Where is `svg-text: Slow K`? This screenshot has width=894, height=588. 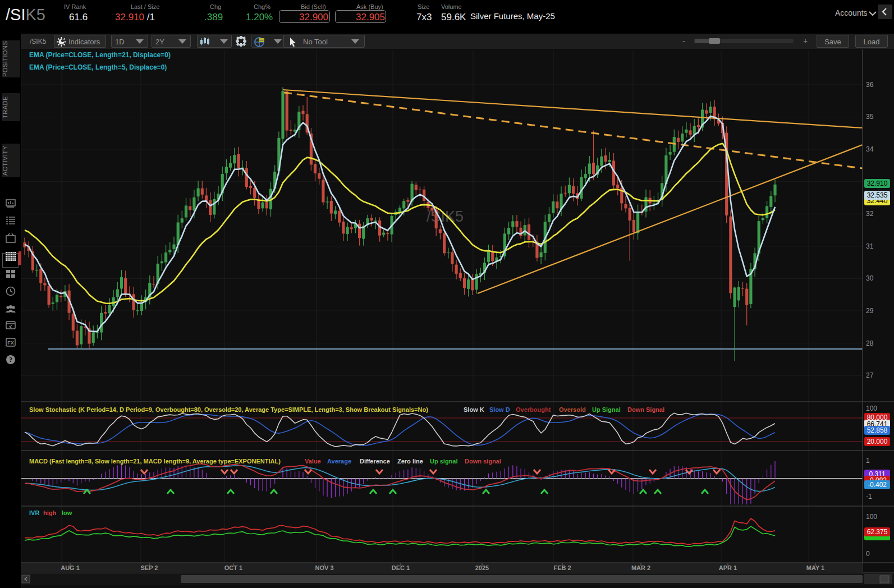
svg-text: Slow K is located at coordinates (474, 410).